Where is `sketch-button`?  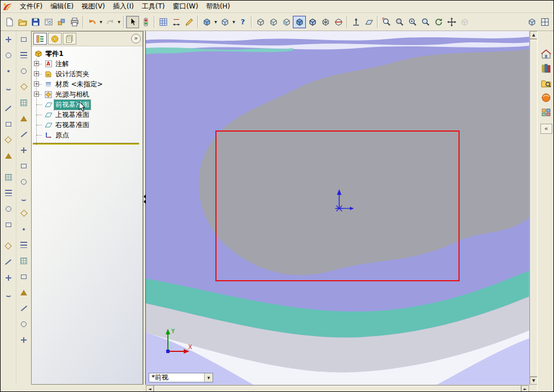
sketch-button is located at coordinates (163, 22).